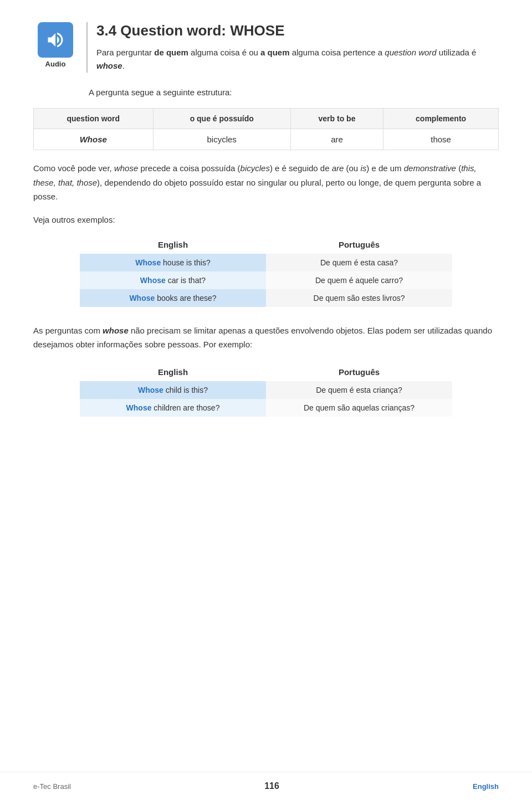 Image resolution: width=532 pixels, height=800 pixels. What do you see at coordinates (359, 408) in the screenshot?
I see `example2-pt-2: De quem são aquelas crianças?` at bounding box center [359, 408].